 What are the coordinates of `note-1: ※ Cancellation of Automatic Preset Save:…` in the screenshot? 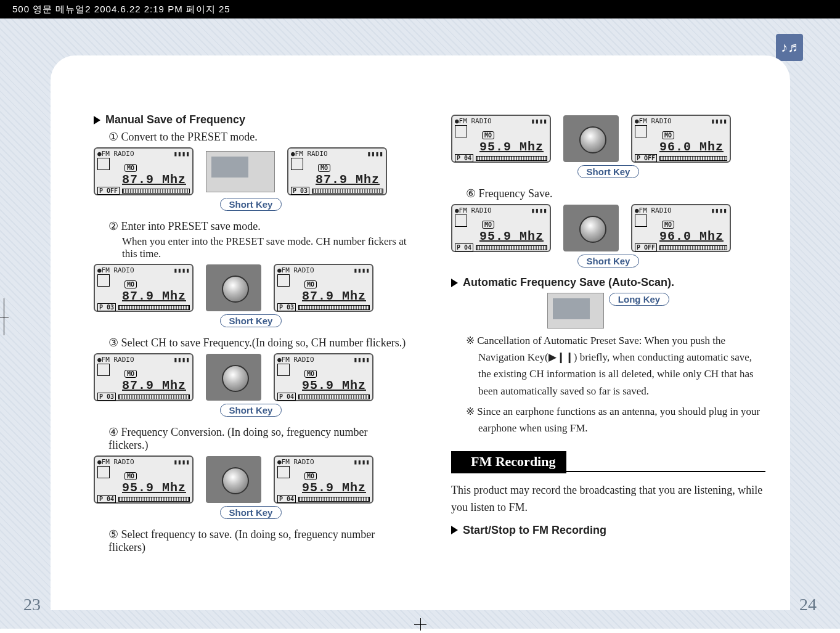 It's located at (616, 366).